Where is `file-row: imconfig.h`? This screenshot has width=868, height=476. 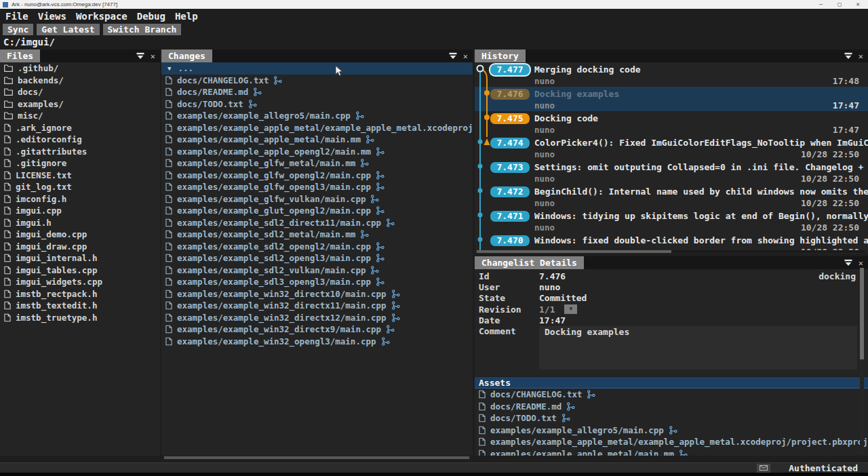
file-row: imconfig.h is located at coordinates (80, 199).